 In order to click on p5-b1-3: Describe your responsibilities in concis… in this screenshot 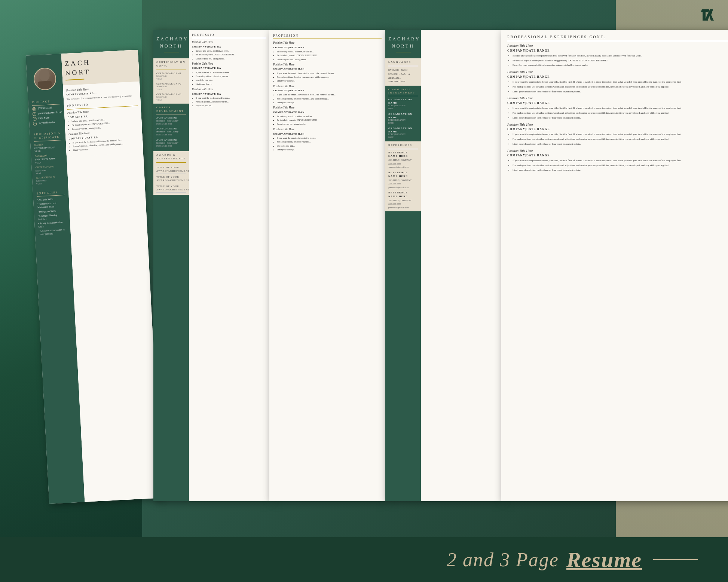, I will do `click(620, 65)`.